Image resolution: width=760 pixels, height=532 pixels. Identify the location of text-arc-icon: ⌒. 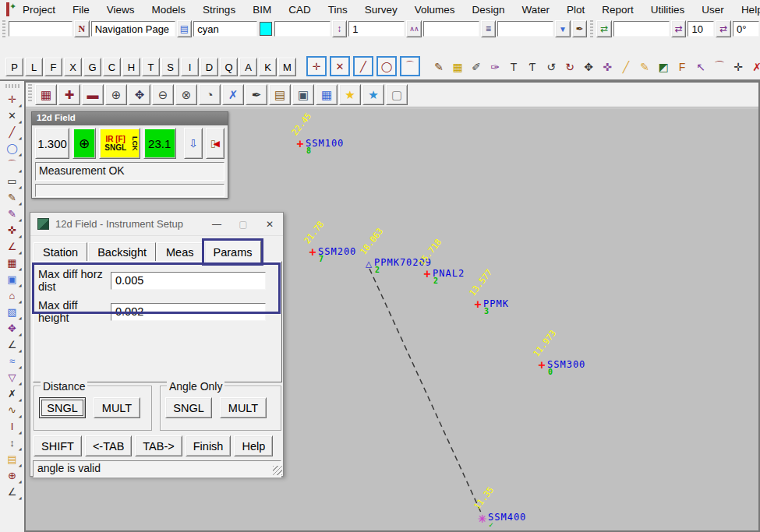
(719, 67).